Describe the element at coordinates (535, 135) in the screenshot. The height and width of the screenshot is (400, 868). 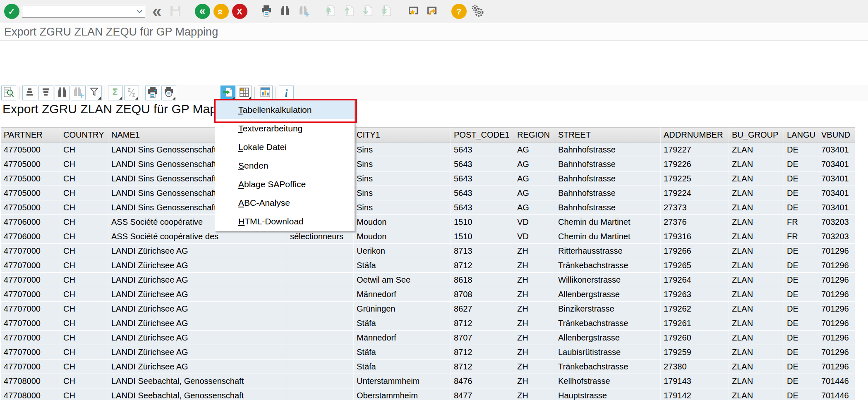
I see `column-header-region: REGION` at that location.